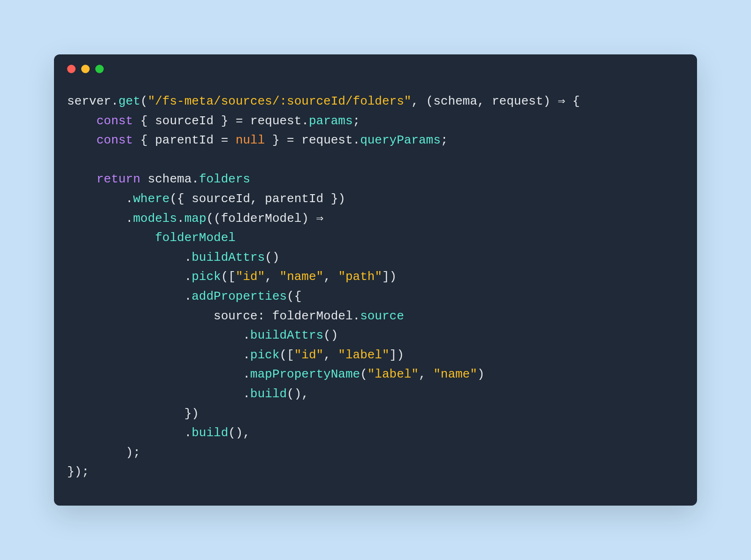  I want to click on code-token: addProperties, so click(239, 296).